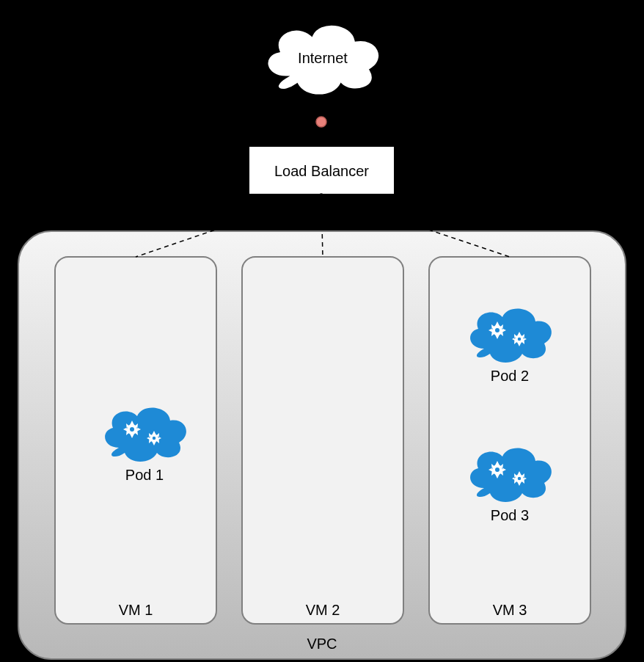 This screenshot has width=644, height=662. What do you see at coordinates (322, 644) in the screenshot?
I see `vpc-label: VPC` at bounding box center [322, 644].